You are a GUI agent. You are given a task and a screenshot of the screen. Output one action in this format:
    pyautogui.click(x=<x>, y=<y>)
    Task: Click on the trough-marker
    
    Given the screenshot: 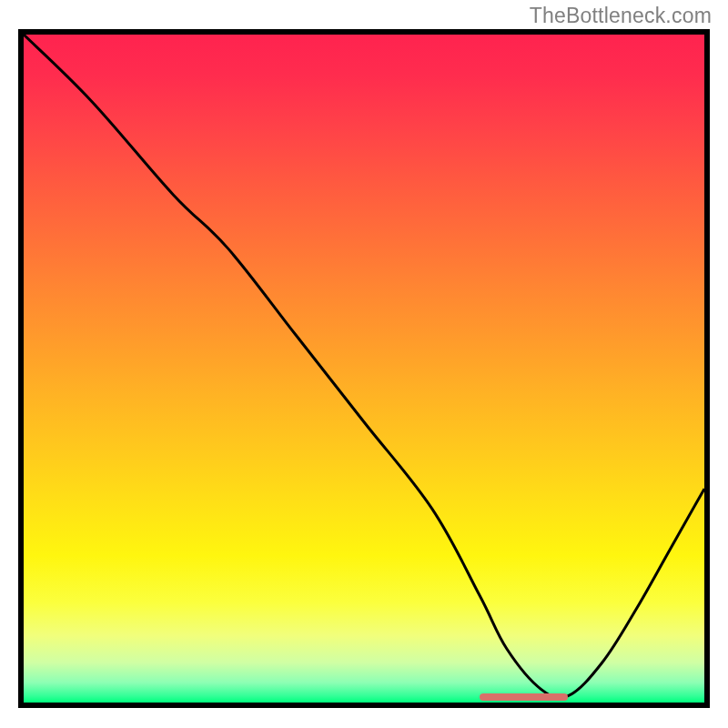 What is the action you would take?
    pyautogui.click(x=524, y=697)
    